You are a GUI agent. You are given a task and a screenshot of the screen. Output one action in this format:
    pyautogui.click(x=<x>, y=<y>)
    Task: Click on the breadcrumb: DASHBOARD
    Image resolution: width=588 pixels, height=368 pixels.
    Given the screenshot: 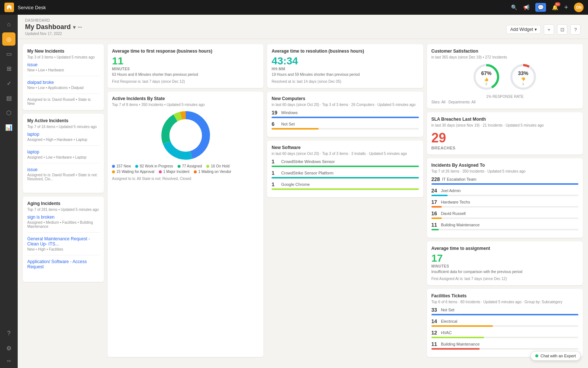 What is the action you would take?
    pyautogui.click(x=303, y=21)
    